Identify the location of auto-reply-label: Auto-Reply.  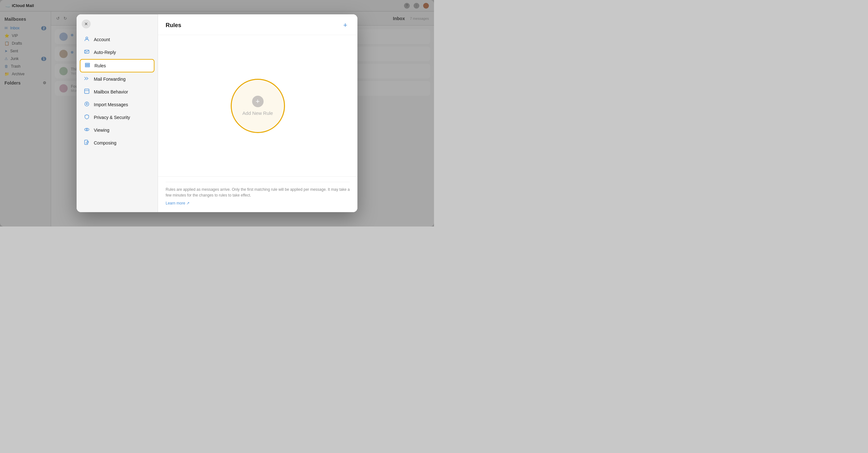
(105, 53).